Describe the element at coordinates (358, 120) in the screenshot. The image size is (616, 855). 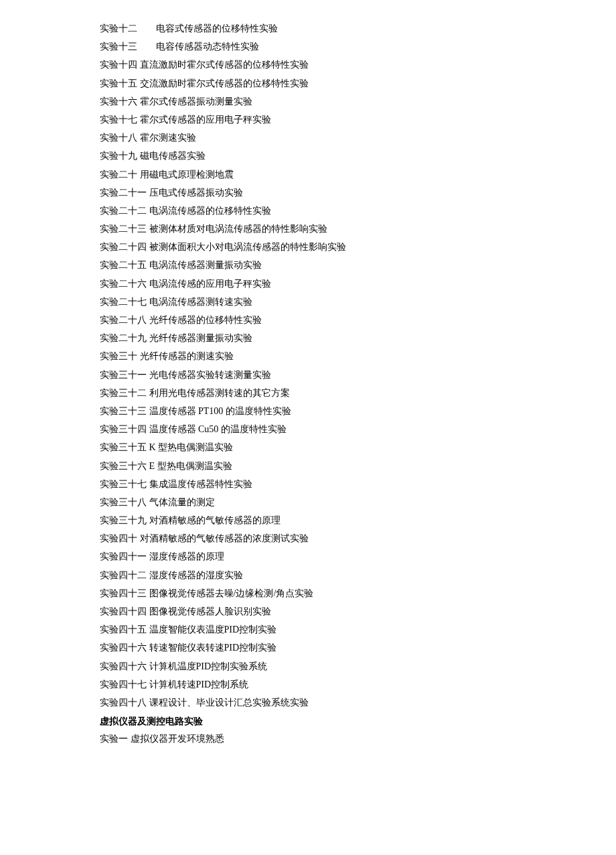
I see `list-item: 实验十七 霍尔式传感器的应用电子秤实验` at that location.